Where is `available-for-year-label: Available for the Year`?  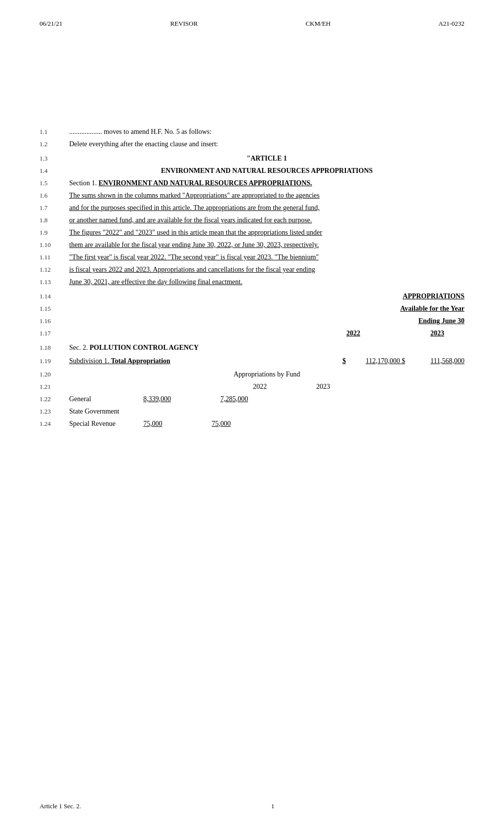 available-for-year-label: Available for the Year is located at coordinates (432, 308).